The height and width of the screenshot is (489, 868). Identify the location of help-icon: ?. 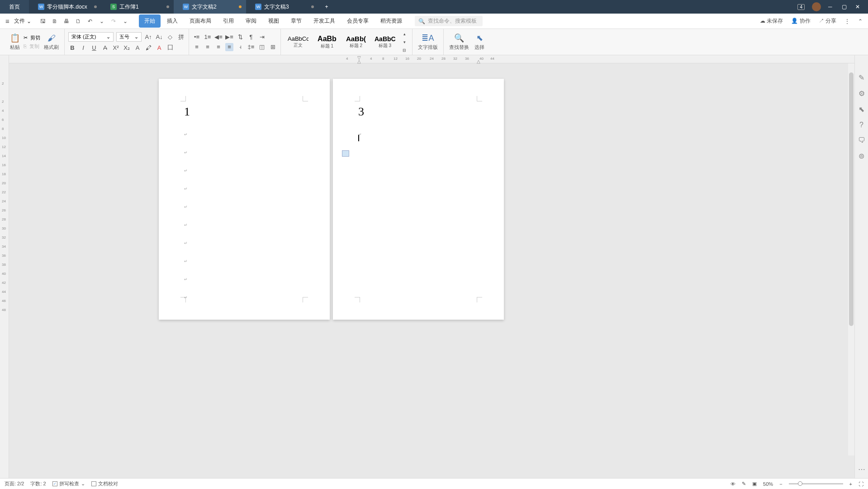
(861, 125).